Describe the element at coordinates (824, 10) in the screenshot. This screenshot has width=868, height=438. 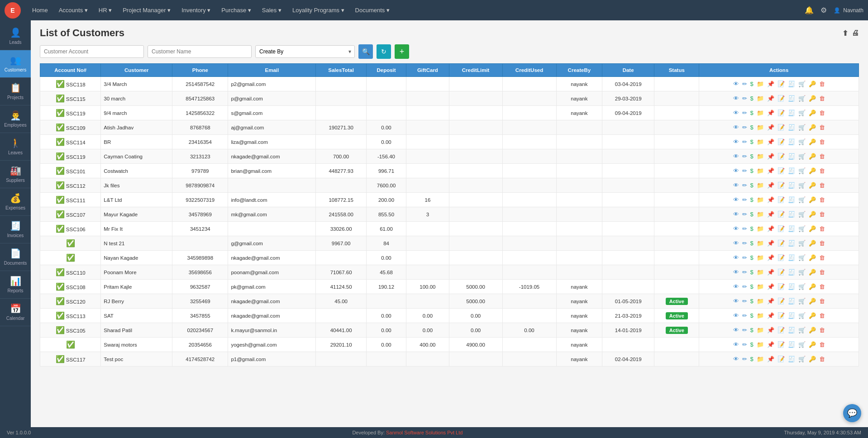
I see `settings-icon: ⚙` at that location.